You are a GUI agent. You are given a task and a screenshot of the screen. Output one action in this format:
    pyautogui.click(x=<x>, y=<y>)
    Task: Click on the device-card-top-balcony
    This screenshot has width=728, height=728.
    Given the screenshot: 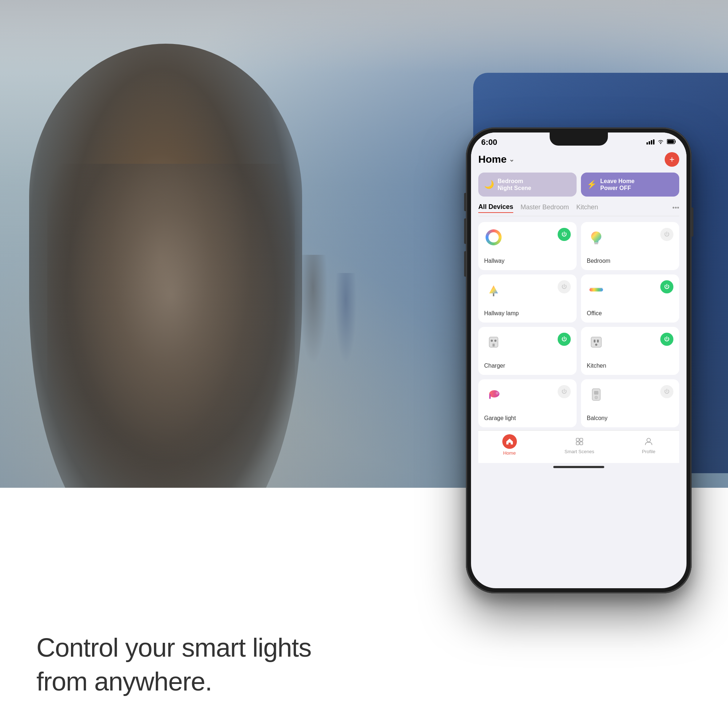 What is the action you would take?
    pyautogui.click(x=630, y=395)
    